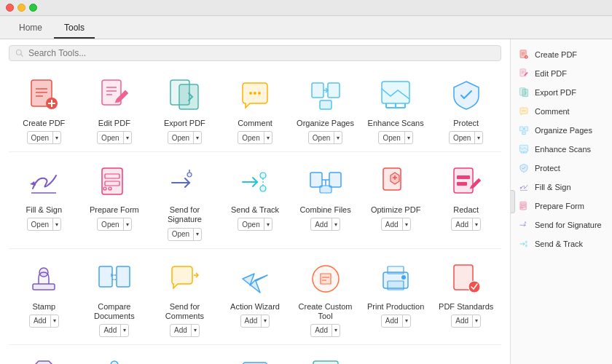  Describe the element at coordinates (31, 29) in the screenshot. I see `tab-home: Home` at that location.